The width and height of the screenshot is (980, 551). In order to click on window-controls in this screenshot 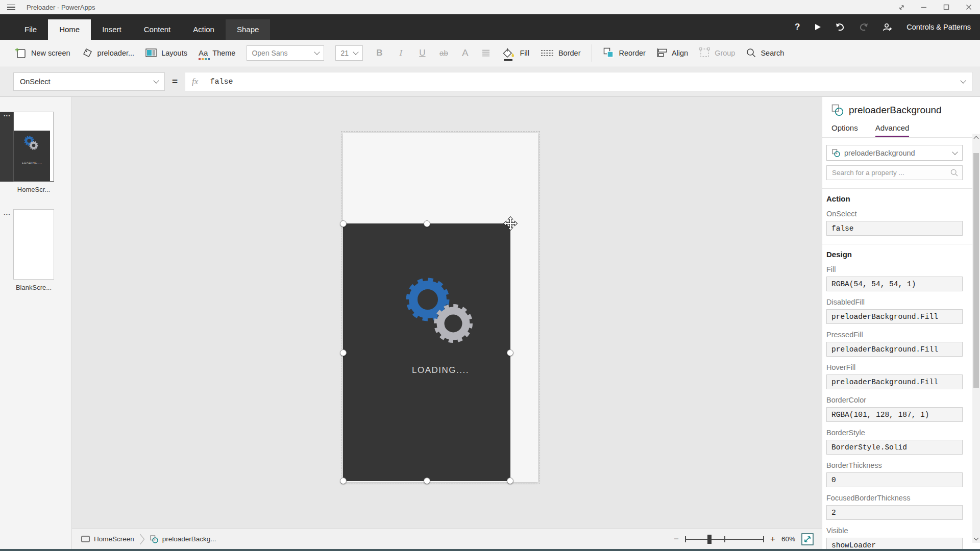, I will do `click(935, 7)`.